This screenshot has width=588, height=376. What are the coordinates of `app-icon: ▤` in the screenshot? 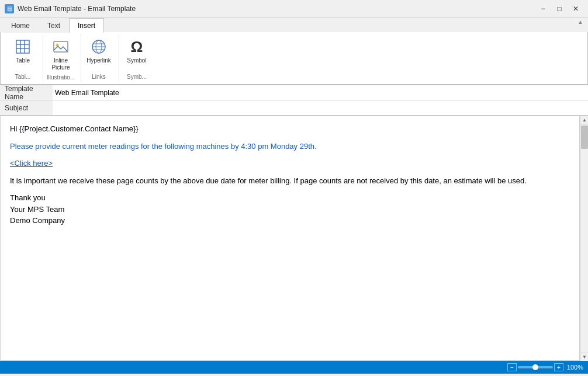 It's located at (9, 9).